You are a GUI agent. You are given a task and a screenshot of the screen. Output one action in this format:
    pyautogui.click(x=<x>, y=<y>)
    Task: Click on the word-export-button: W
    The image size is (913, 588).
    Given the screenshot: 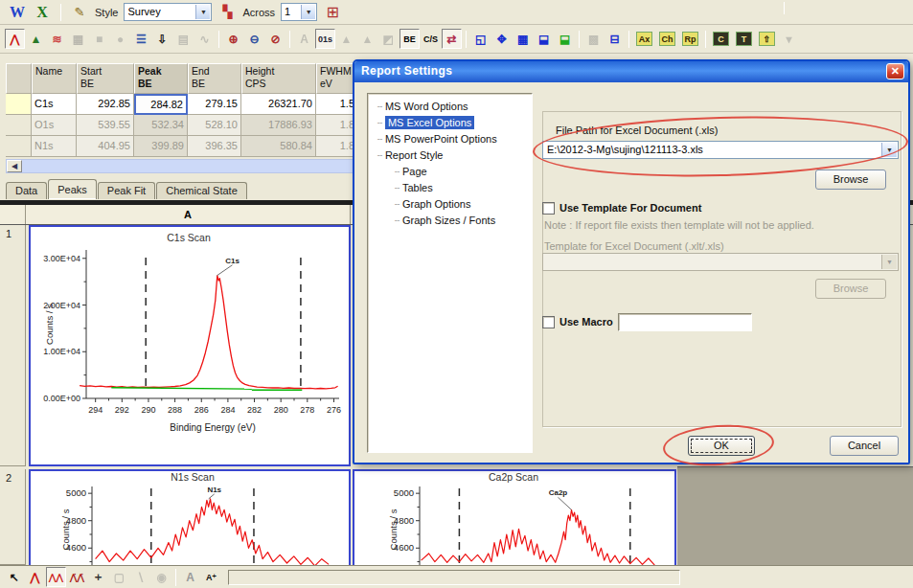 What is the action you would take?
    pyautogui.click(x=17, y=12)
    